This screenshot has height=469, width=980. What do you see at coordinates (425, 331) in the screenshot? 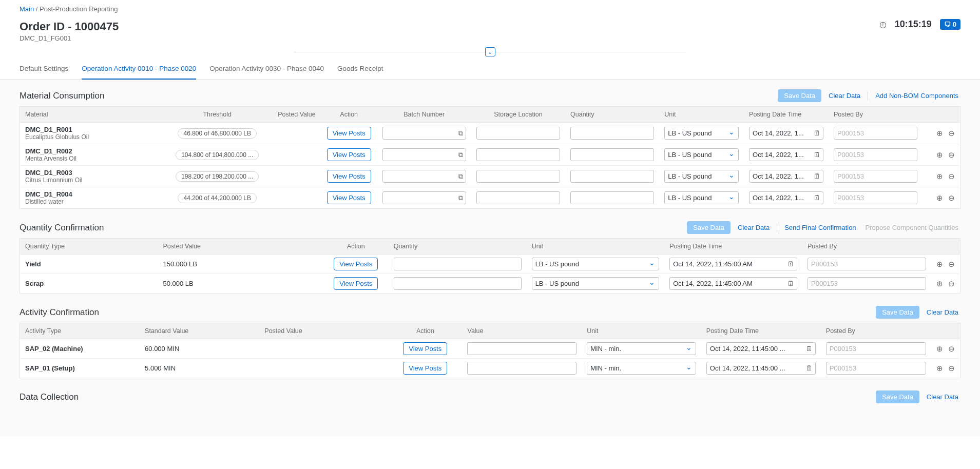
I see `ac-col-action: Action` at bounding box center [425, 331].